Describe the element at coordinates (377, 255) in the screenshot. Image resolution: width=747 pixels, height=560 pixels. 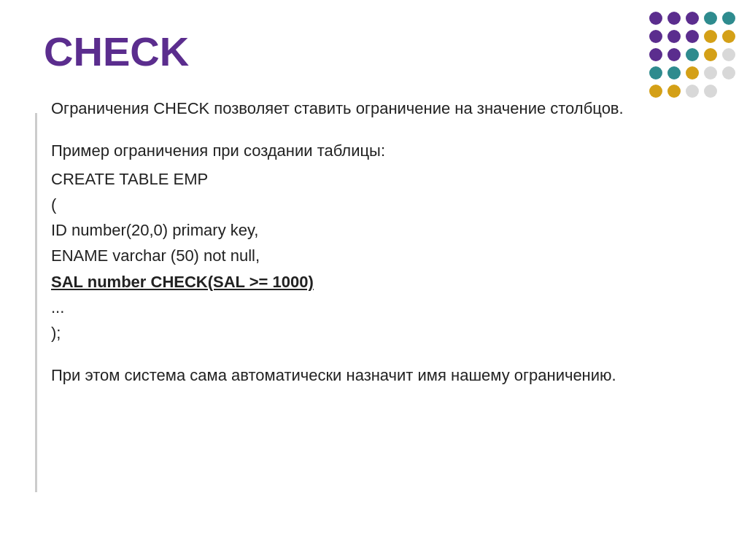
I see `code-line-4: ENAME varchar (50) not null,` at that location.